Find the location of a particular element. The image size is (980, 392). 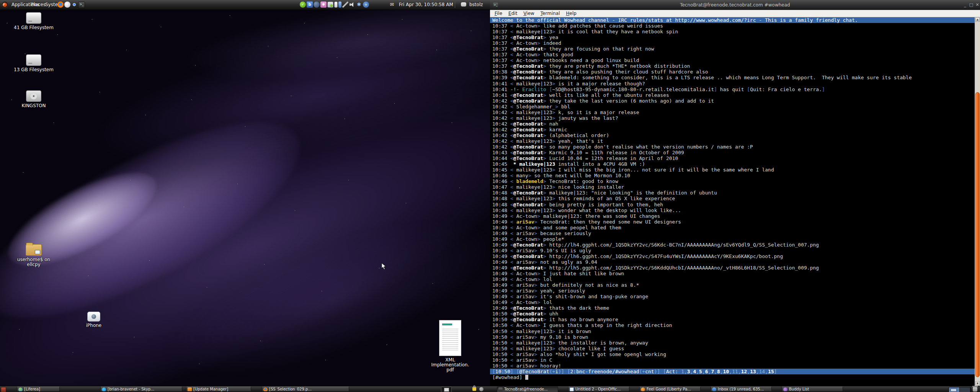

desktop-icon-fs-41gb: 41 GB Filesystem is located at coordinates (34, 21).